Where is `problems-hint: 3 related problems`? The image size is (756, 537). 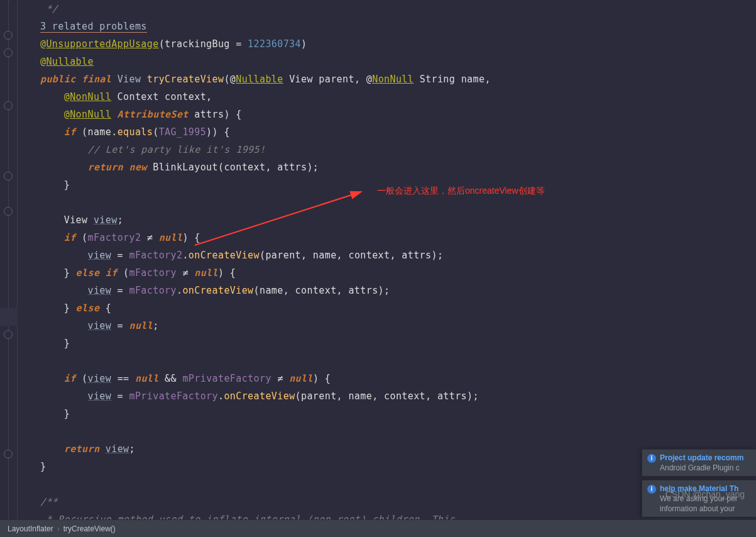
problems-hint: 3 related problems is located at coordinates (94, 26).